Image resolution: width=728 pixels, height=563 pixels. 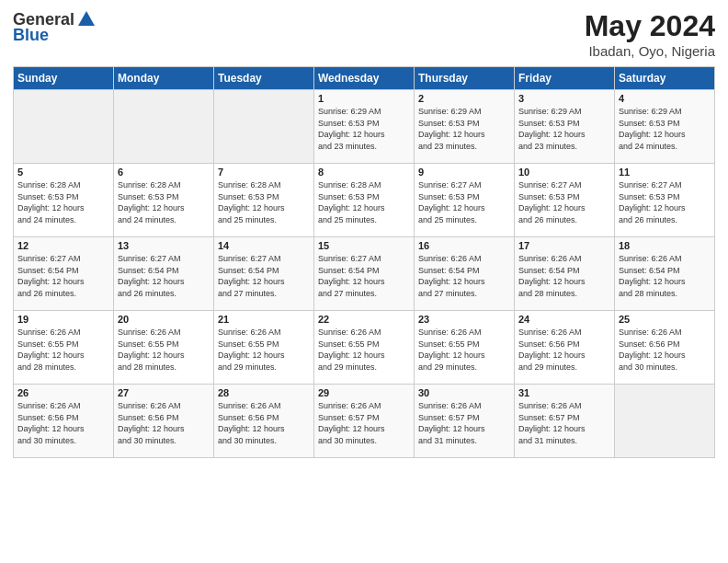 I want to click on calendar-cell: 14Sunrise: 6:27 AM Sunset: 6:54 PM Dayli…, so click(x=265, y=274).